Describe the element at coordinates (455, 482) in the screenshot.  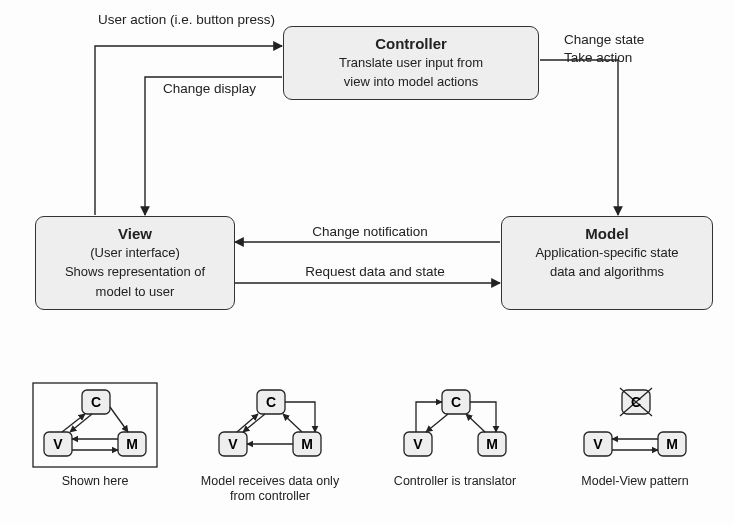
I see `caption-translator: Controller is translator` at that location.